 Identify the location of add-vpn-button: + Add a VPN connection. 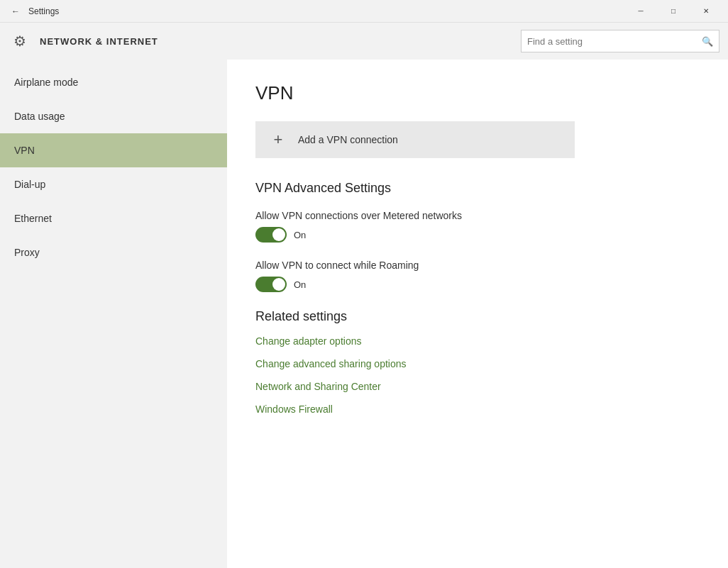
(415, 140).